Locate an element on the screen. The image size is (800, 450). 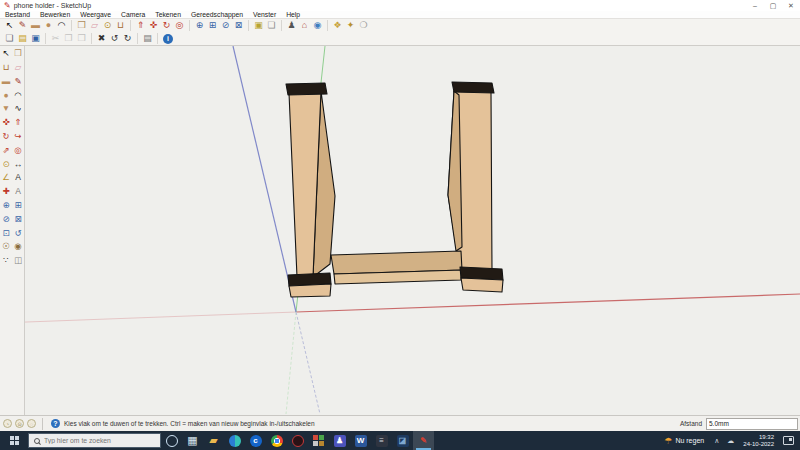
previous-view-icon: ↺ is located at coordinates (18, 232).